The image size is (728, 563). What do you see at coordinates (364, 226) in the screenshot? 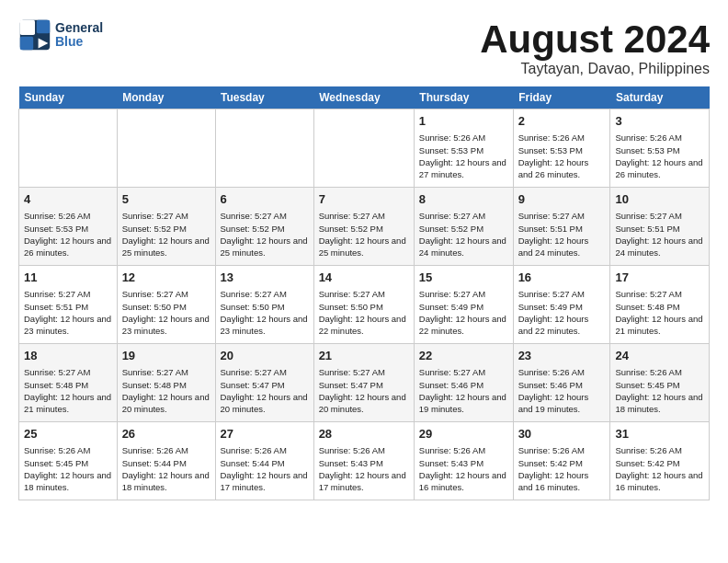
I see `calendar-cell: 7Sunrise: 5:27 AM Sunset: 5:52 PM Daylig…` at bounding box center [364, 226].